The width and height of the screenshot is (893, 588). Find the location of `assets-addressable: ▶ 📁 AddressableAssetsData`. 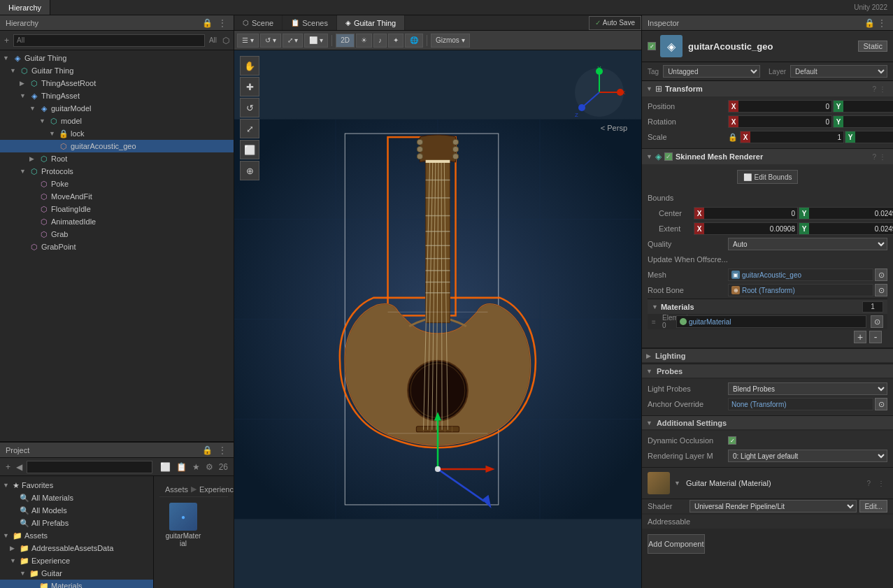

assets-addressable: ▶ 📁 AddressableAssetsData is located at coordinates (77, 548).